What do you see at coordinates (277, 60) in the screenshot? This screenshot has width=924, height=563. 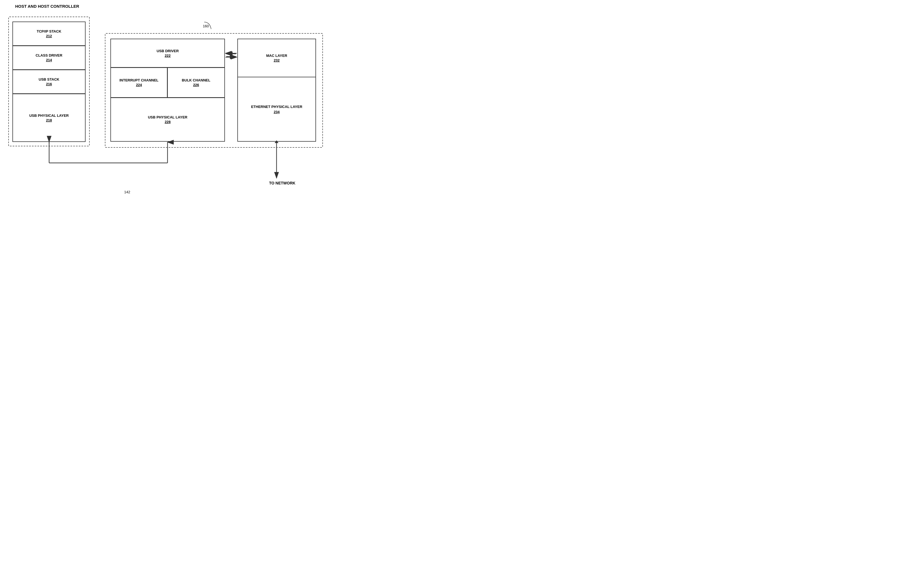 I see `mac-layer-num: 232` at bounding box center [277, 60].